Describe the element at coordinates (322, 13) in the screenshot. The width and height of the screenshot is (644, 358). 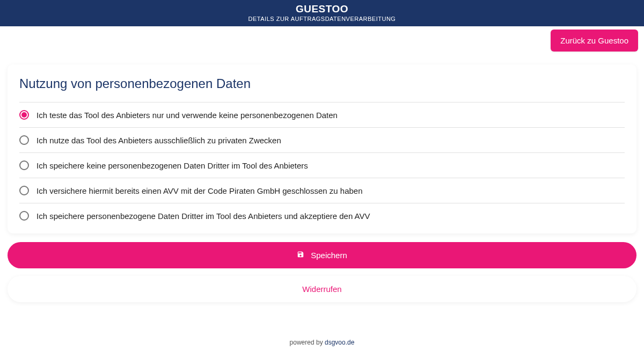
I see `header: GUESTOO DETAILS ZUR AUFTRAGSDATENVERARBE…` at that location.